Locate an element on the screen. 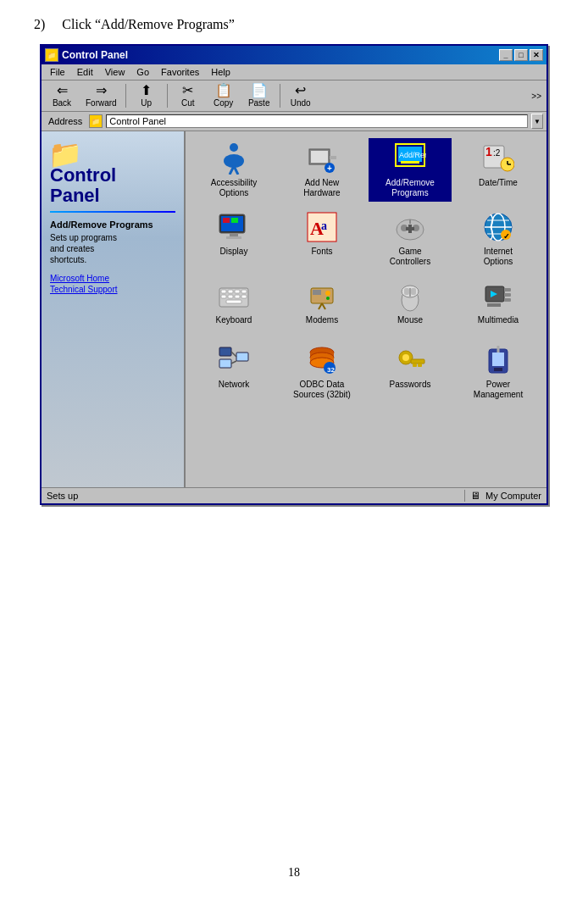 The image size is (588, 905). keyboard-icon is located at coordinates (234, 296).